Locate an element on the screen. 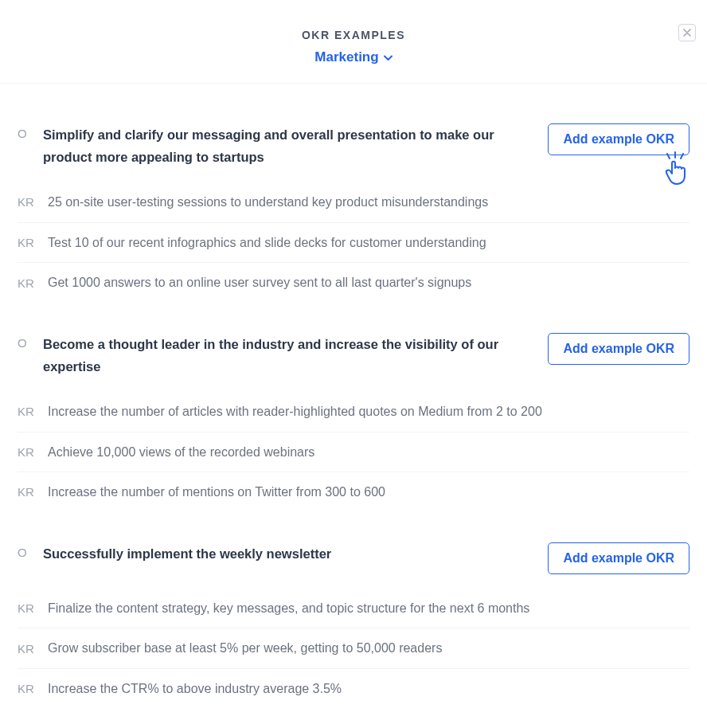 The width and height of the screenshot is (707, 728). key-result-row: KR25 on-site user-testing sessions to un… is located at coordinates (354, 202).